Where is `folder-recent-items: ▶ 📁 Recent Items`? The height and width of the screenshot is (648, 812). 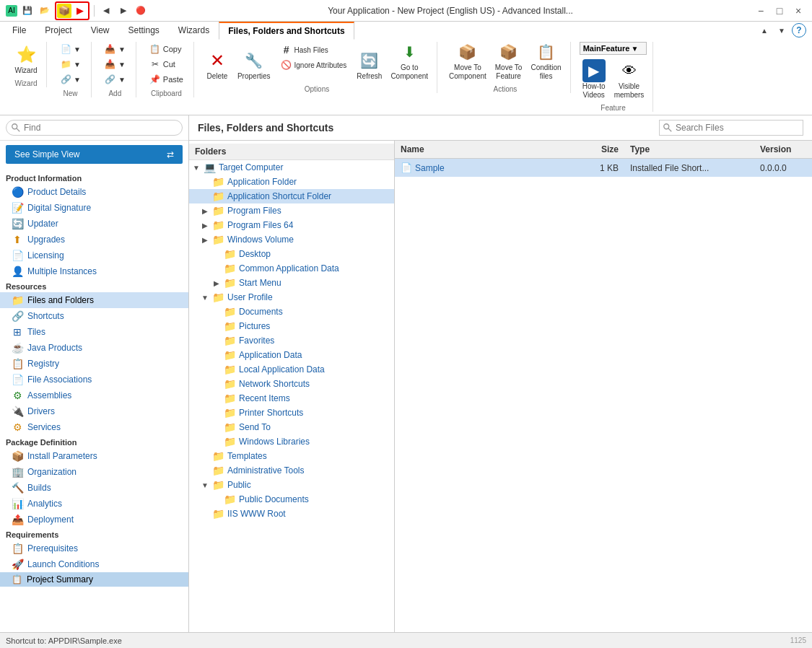
folder-recent-items: ▶ 📁 Recent Items is located at coordinates (292, 398).